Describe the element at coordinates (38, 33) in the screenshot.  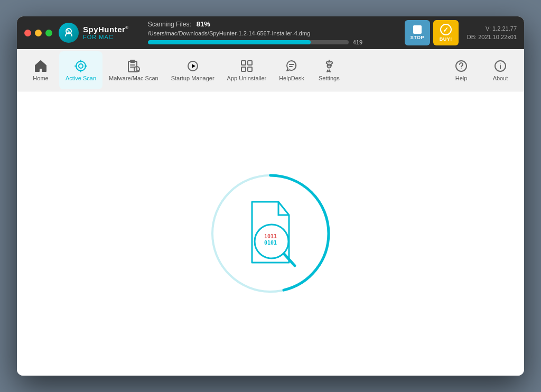
I see `minimize-button` at that location.